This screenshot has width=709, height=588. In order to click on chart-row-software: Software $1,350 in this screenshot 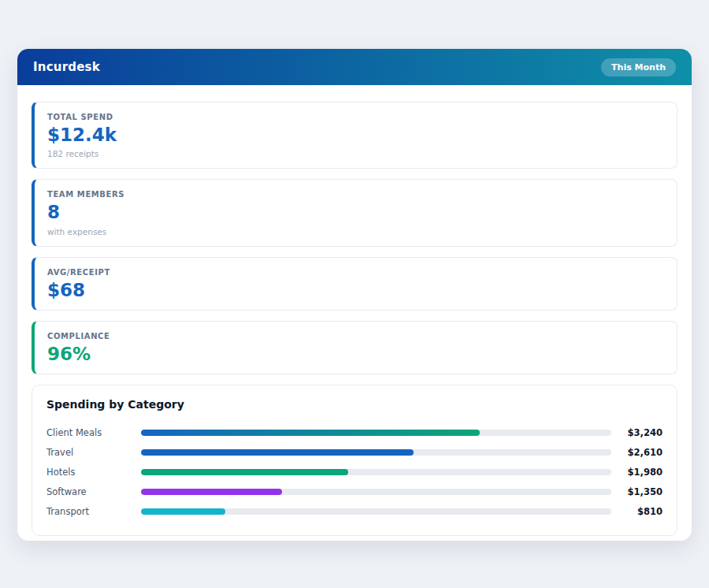, I will do `click(354, 492)`.